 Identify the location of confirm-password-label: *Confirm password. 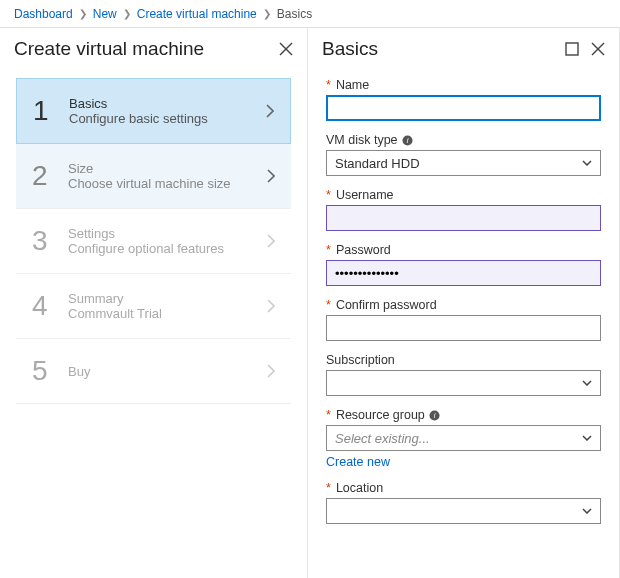
(464, 305).